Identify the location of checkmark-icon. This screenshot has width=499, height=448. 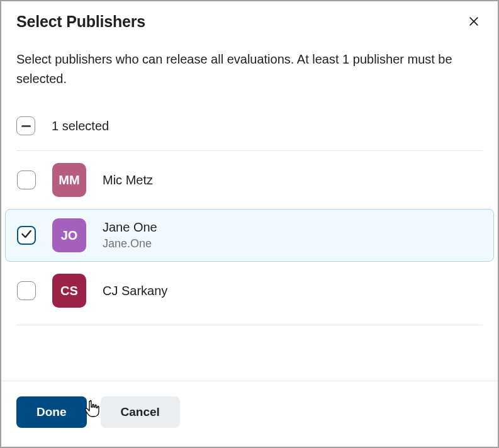
(26, 235).